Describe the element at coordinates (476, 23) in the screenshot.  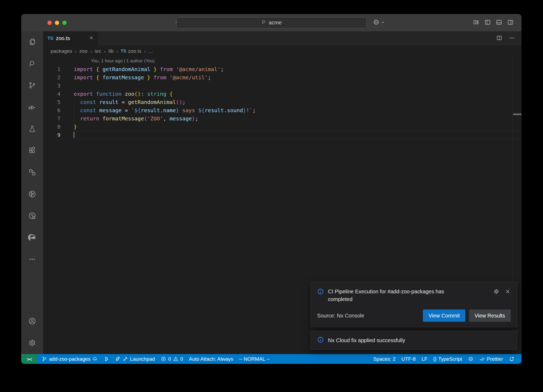
I see `customize-layout-icon` at that location.